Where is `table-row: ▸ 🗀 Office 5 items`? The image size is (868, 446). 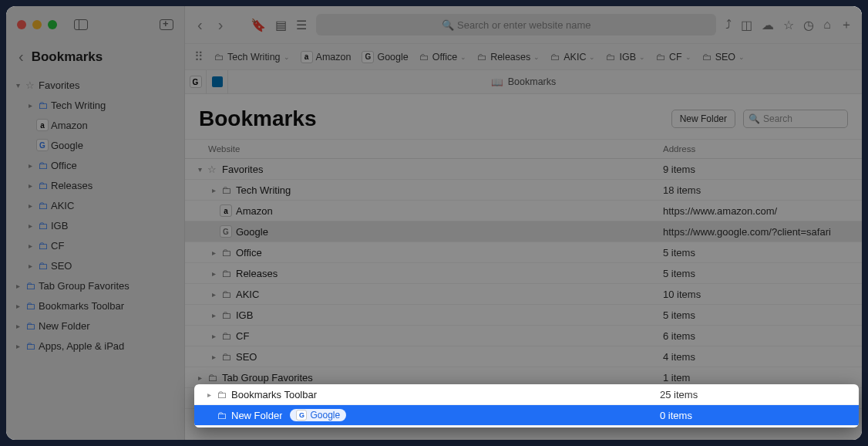
table-row: ▸ 🗀 Office 5 items is located at coordinates (523, 253).